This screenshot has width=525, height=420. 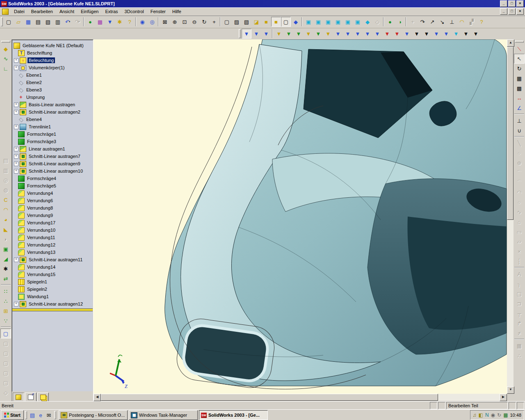 What do you see at coordinates (476, 34) in the screenshot?
I see `filter-cosmetic-threads-button: ▼` at bounding box center [476, 34].